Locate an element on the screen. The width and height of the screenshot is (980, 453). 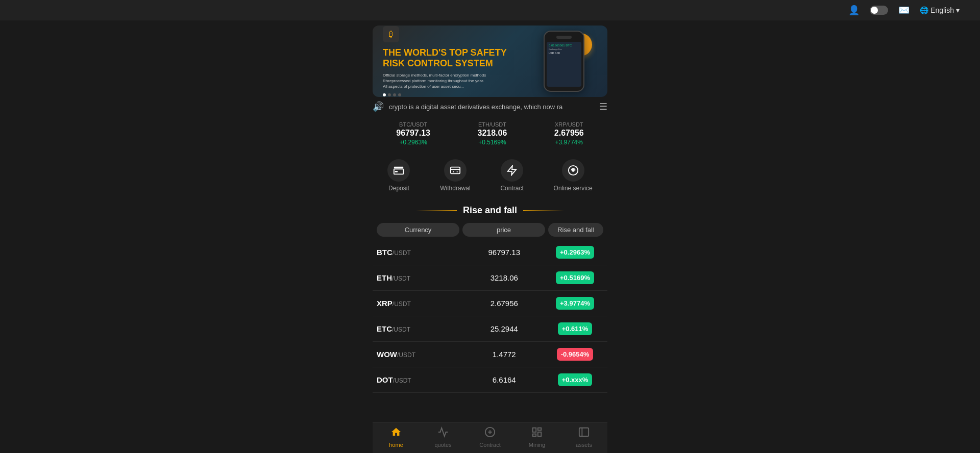
ticker-btc: BTC/USDT 96797.13 +0.2963% is located at coordinates (413, 134).